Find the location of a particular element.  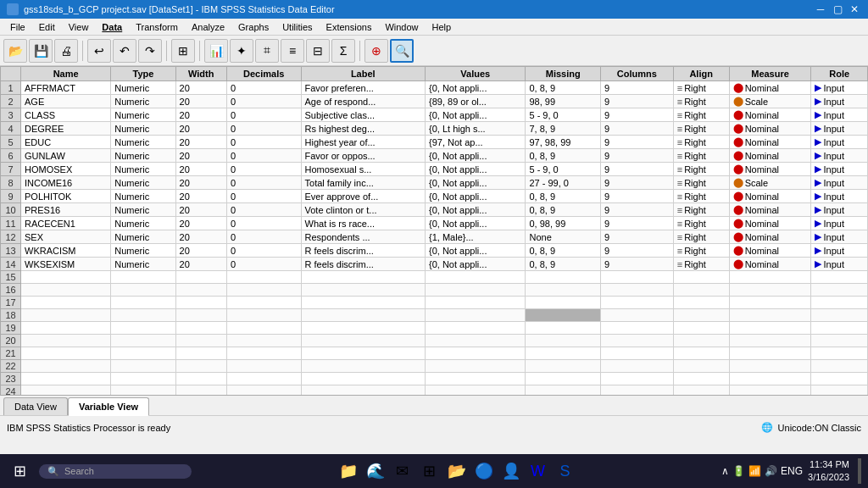

cell-values: {1, Male}... is located at coordinates (476, 237).